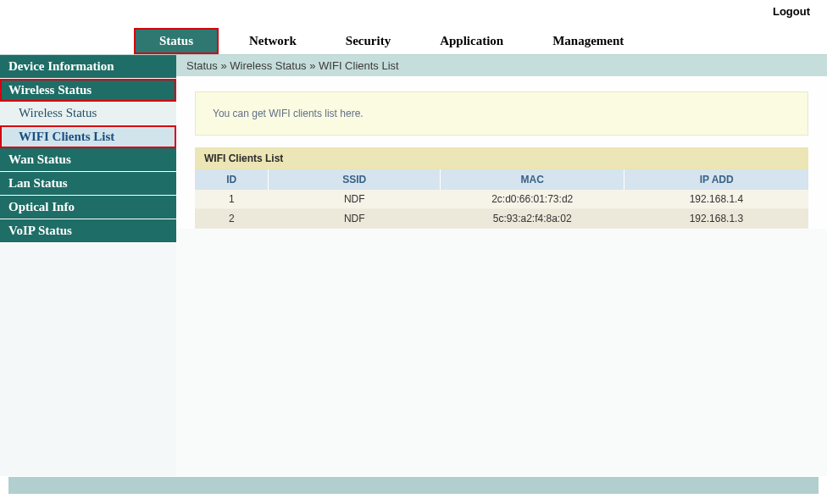  What do you see at coordinates (88, 208) in the screenshot?
I see `sidebar-item-optical-info: Optical Info` at bounding box center [88, 208].